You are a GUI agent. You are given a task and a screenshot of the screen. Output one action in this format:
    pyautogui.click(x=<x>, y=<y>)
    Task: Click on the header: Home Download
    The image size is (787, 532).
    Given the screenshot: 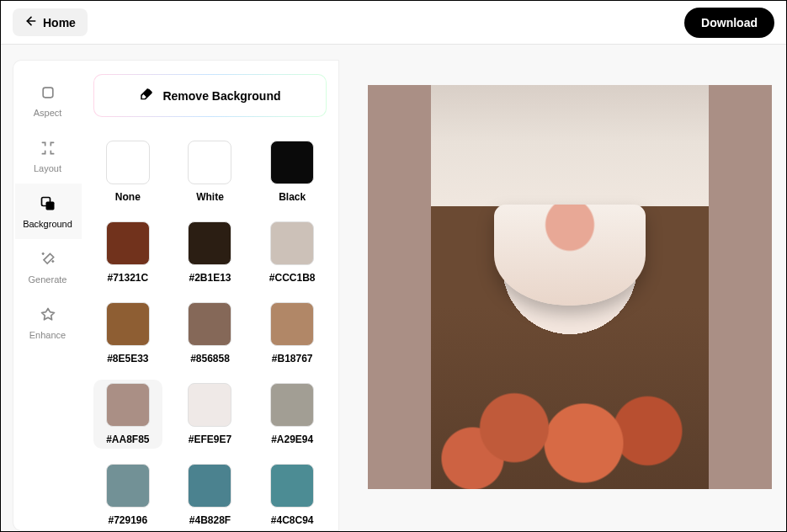 What is the action you would take?
    pyautogui.click(x=394, y=23)
    